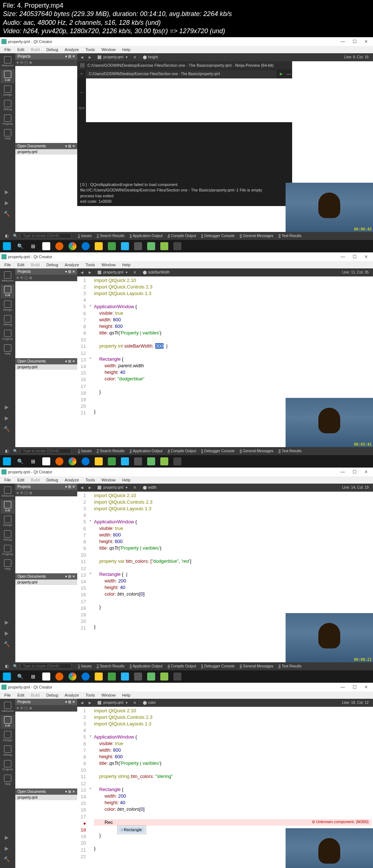  What do you see at coordinates (186, 42) in the screenshot?
I see `titlebar: property.qml - Qt Creator — ☐ ✕` at bounding box center [186, 42].